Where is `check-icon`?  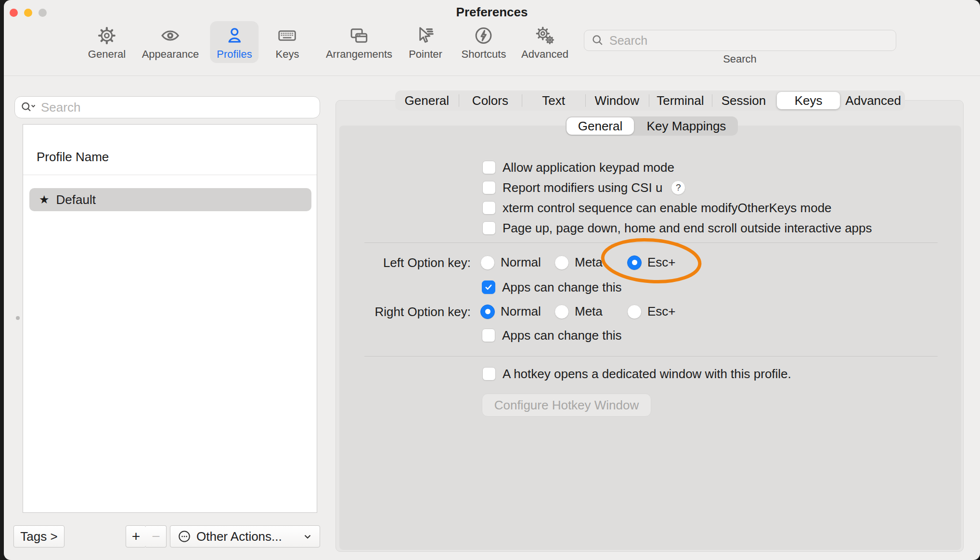
check-icon is located at coordinates (489, 287).